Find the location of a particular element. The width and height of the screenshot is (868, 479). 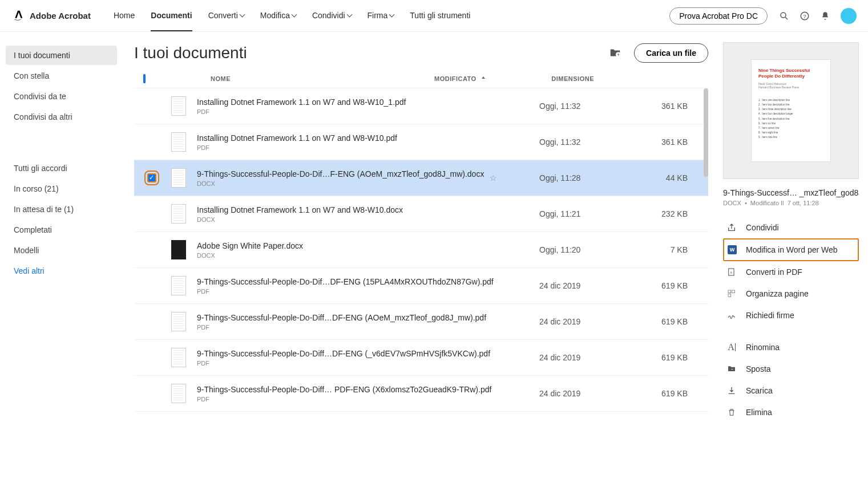

upload-file-button: Carica un file is located at coordinates (671, 53).